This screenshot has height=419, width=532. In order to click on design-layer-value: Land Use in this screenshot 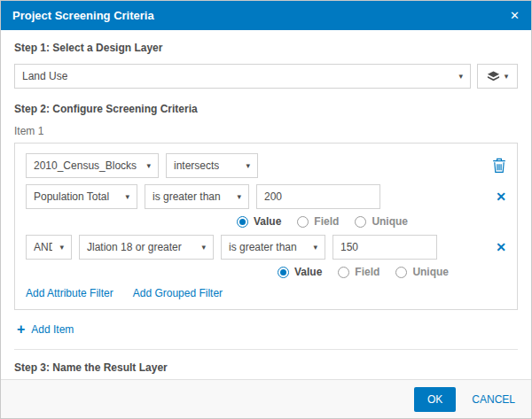, I will do `click(44, 76)`.